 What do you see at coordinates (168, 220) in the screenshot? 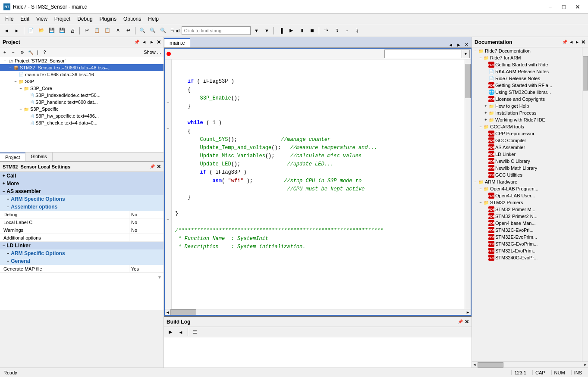
I see `fold-mark3: −` at bounding box center [168, 220].